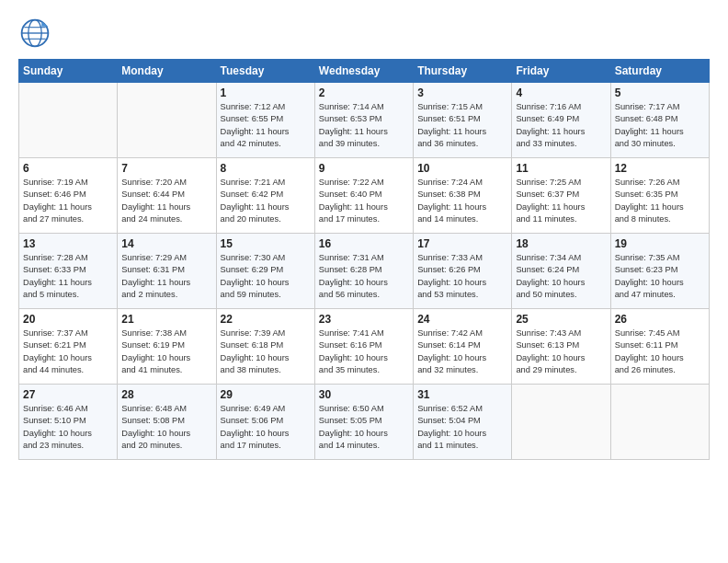 This screenshot has height=563, width=728. What do you see at coordinates (462, 395) in the screenshot?
I see `day-number: 31` at bounding box center [462, 395].